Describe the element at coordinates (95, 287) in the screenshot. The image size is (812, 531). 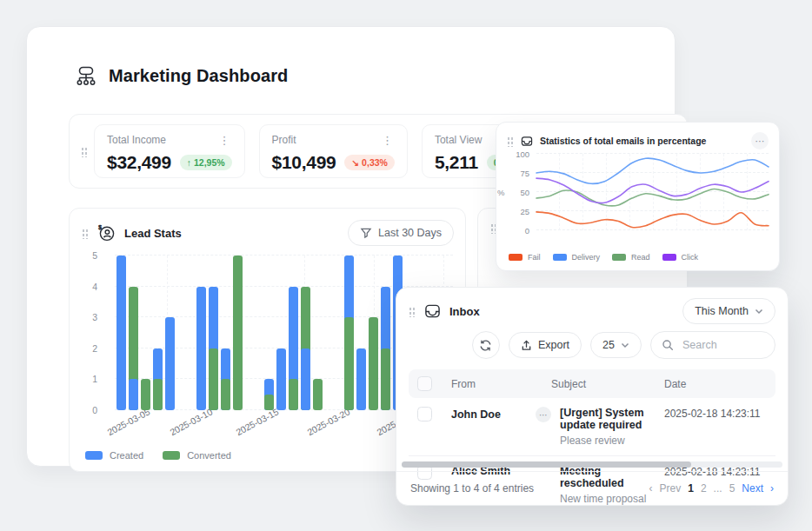
I see `axis-tick-label: 4` at that location.